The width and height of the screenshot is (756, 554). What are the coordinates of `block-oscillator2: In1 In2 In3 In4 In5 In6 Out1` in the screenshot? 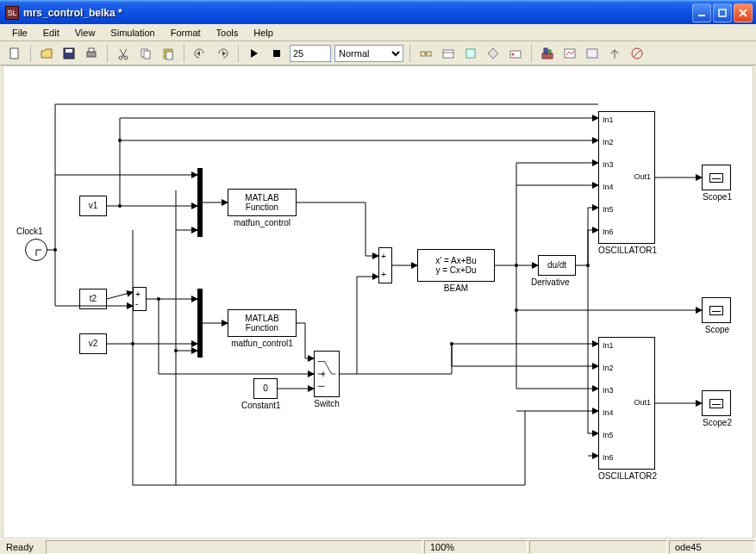 It's located at (627, 403).